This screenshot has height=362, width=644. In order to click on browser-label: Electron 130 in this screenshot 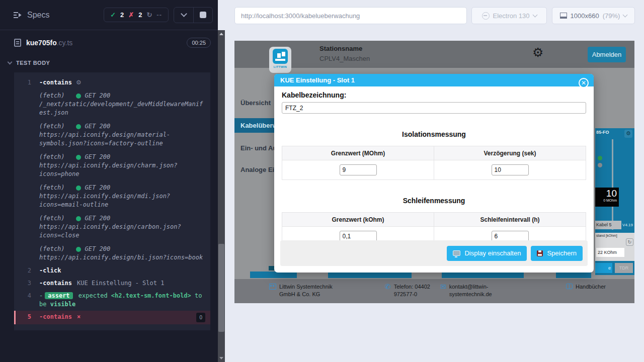, I will do `click(511, 16)`.